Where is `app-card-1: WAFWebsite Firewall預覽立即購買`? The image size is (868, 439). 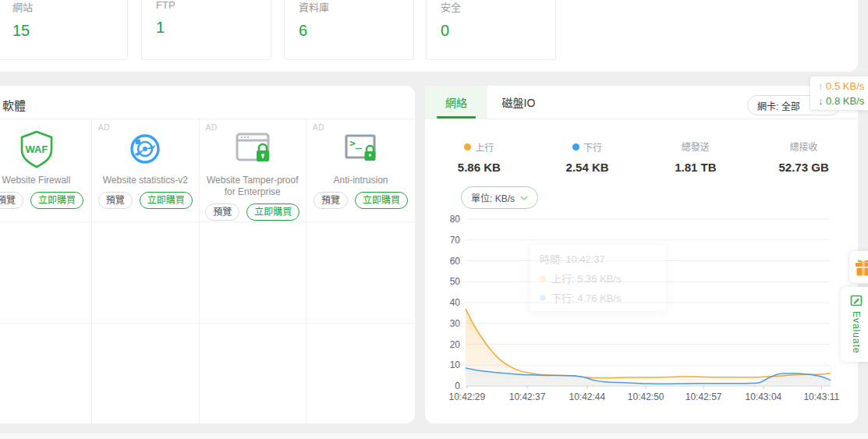
app-card-1: WAFWebsite Firewall預覽立即購買 is located at coordinates (46, 170).